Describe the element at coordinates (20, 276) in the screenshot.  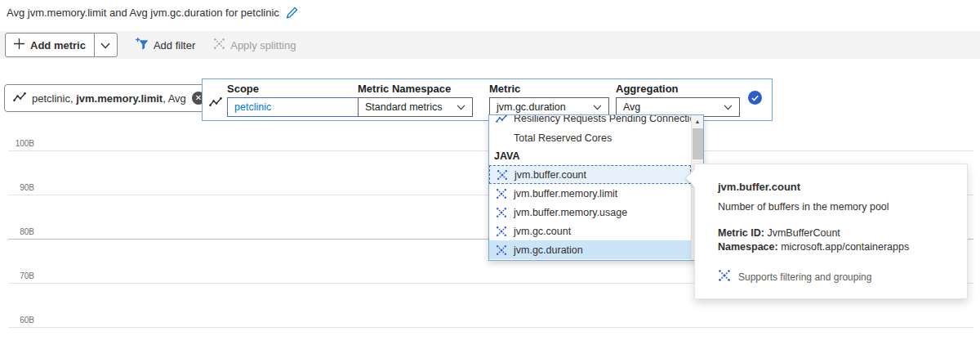
I see `y-axis-tick-label: 70B` at that location.